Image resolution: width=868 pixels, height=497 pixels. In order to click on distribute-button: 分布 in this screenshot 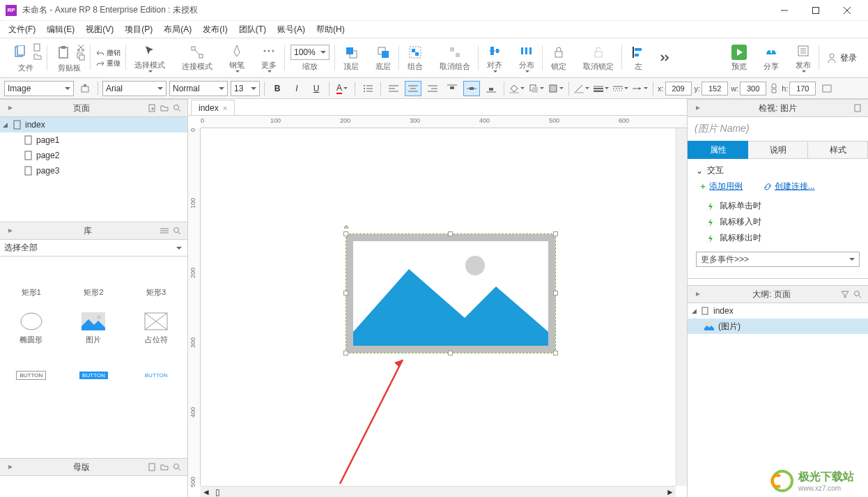, I will do `click(527, 58)`.